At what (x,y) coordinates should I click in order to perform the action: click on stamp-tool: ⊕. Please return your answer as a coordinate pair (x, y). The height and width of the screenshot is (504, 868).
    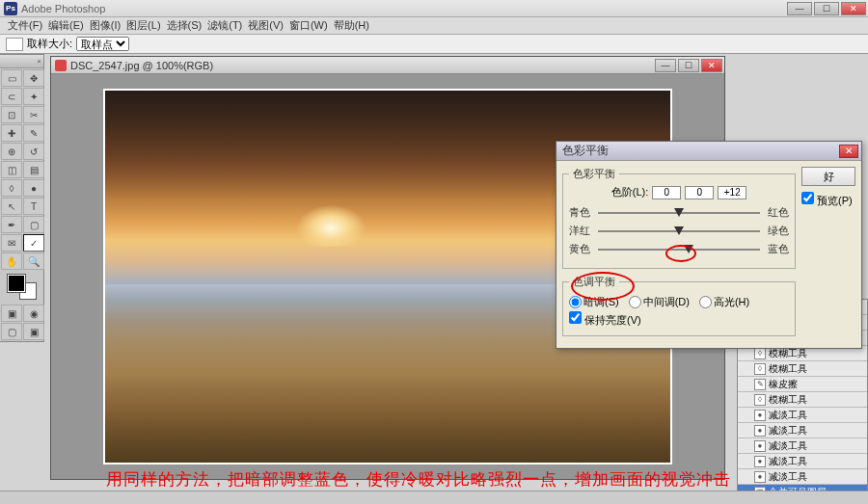
    Looking at the image, I should click on (12, 151).